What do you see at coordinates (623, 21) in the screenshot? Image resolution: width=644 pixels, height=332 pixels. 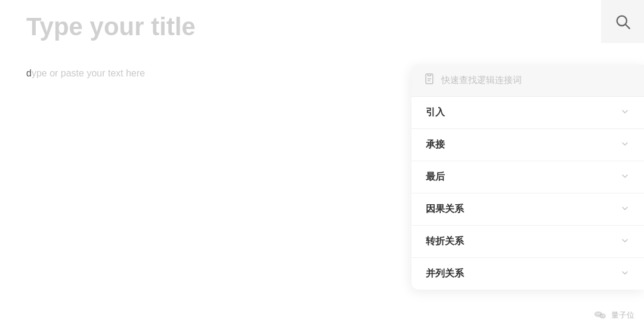 I see `search-button` at bounding box center [623, 21].